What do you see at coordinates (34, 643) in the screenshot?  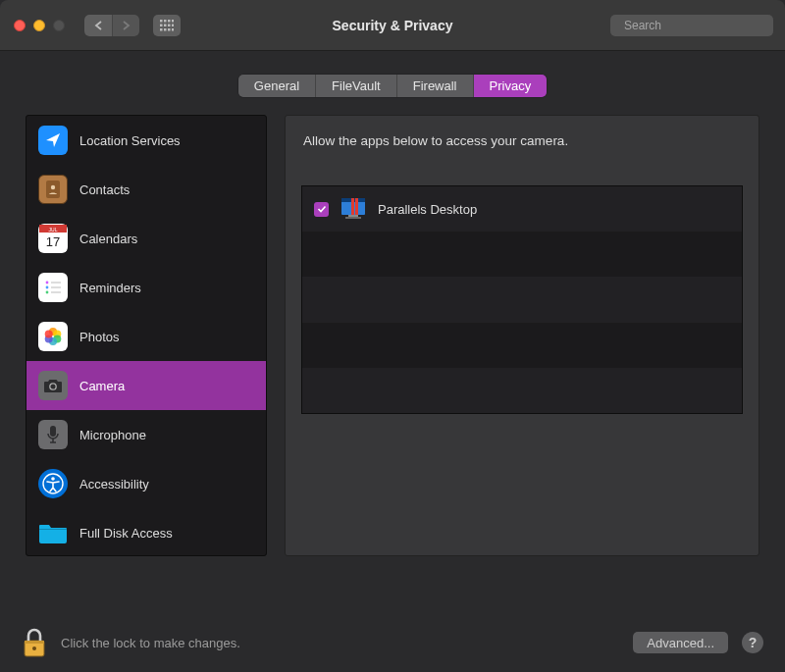 I see `lock-icon` at bounding box center [34, 643].